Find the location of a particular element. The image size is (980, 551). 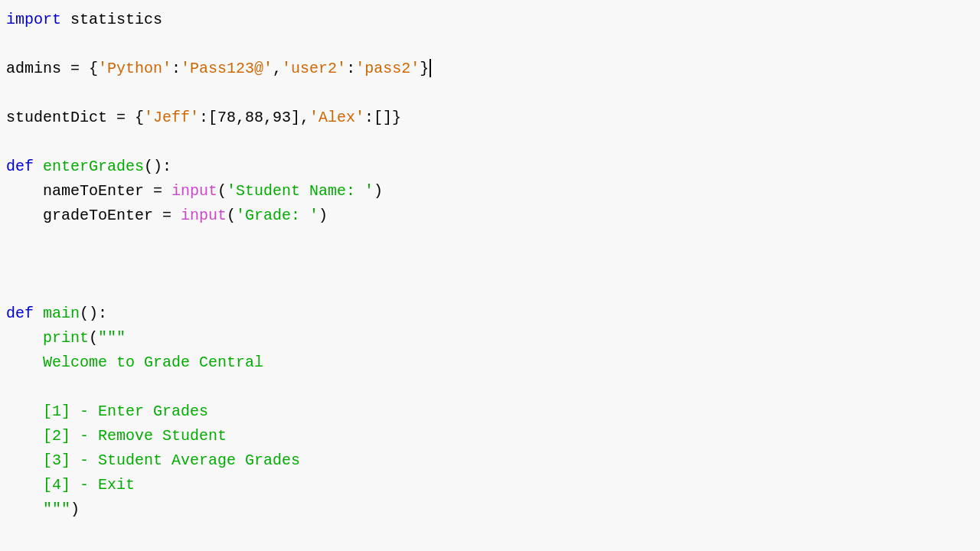

code-token: , is located at coordinates (277, 69).